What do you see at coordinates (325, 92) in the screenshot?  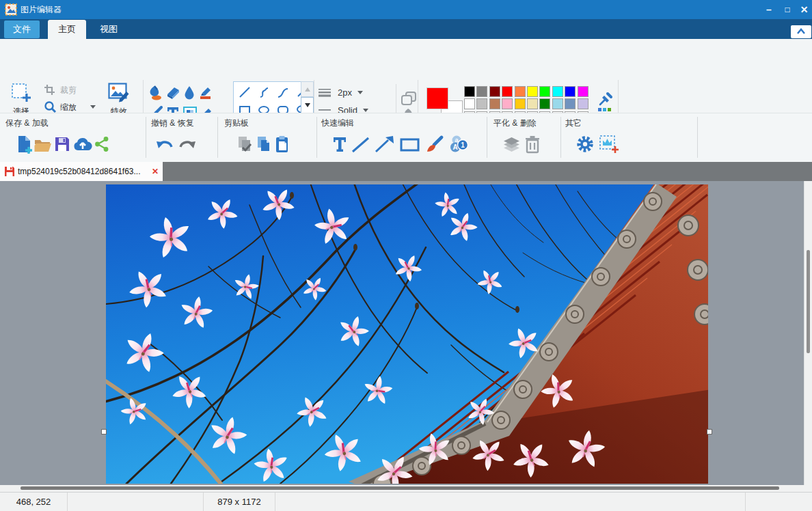 I see `line-thickness-icon` at bounding box center [325, 92].